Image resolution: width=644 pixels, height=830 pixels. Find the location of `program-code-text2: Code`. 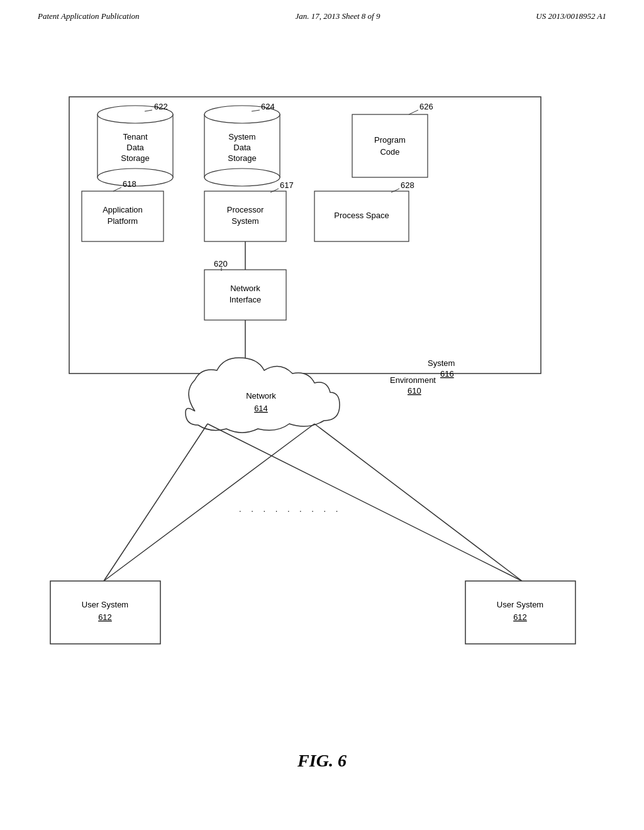

program-code-text2: Code is located at coordinates (390, 152).